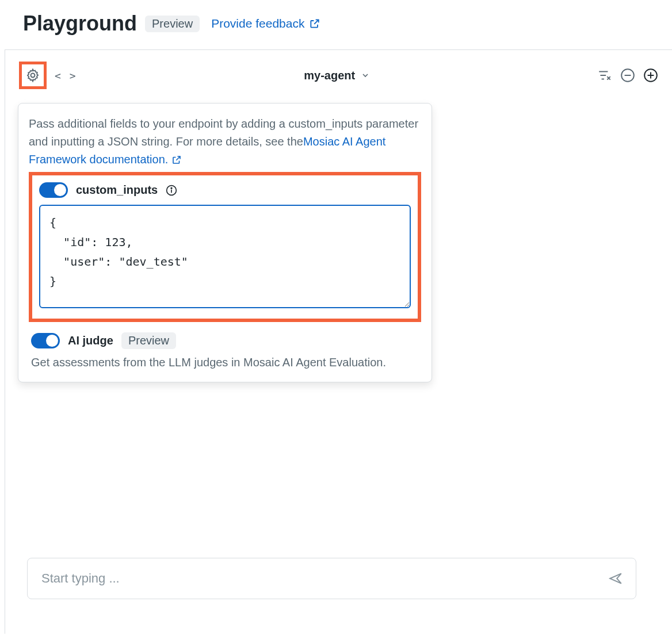 The image size is (672, 636). I want to click on plus-circle-icon, so click(651, 75).